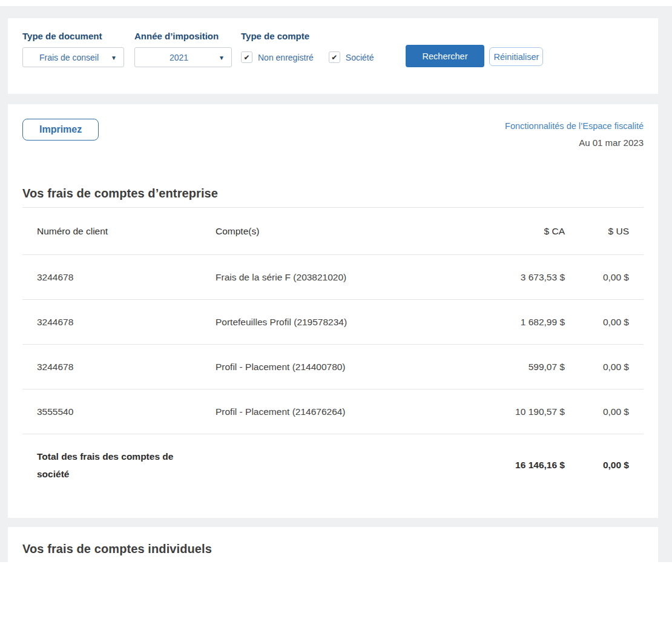 This screenshot has width=672, height=636. What do you see at coordinates (73, 36) in the screenshot?
I see `document-type-label: Type de document` at bounding box center [73, 36].